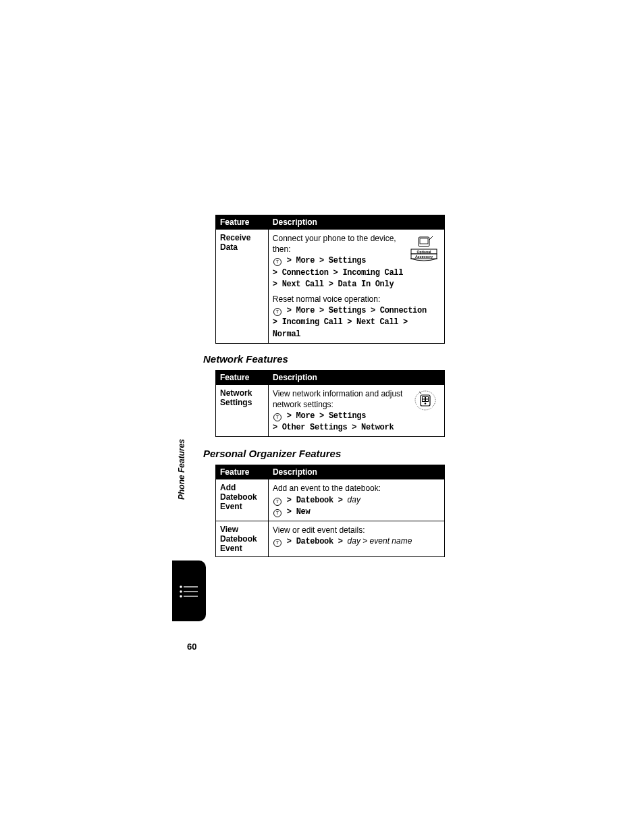 This screenshot has height=834, width=644. What do you see at coordinates (242, 539) in the screenshot?
I see `feature-cell: View Datebook Event` at bounding box center [242, 539].